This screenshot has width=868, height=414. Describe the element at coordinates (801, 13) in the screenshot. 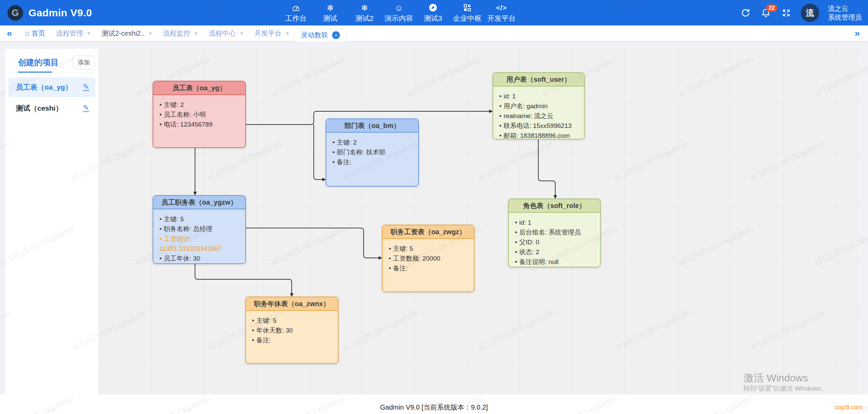

I see `header-actions: 22 流 流之云 系统管理员` at that location.